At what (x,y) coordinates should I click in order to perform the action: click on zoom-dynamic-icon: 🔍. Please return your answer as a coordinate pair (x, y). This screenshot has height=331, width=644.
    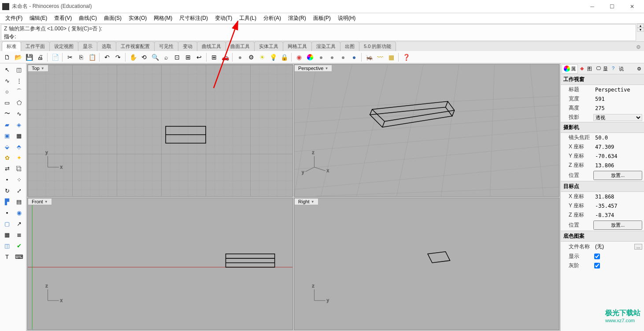
    Looking at the image, I should click on (155, 57).